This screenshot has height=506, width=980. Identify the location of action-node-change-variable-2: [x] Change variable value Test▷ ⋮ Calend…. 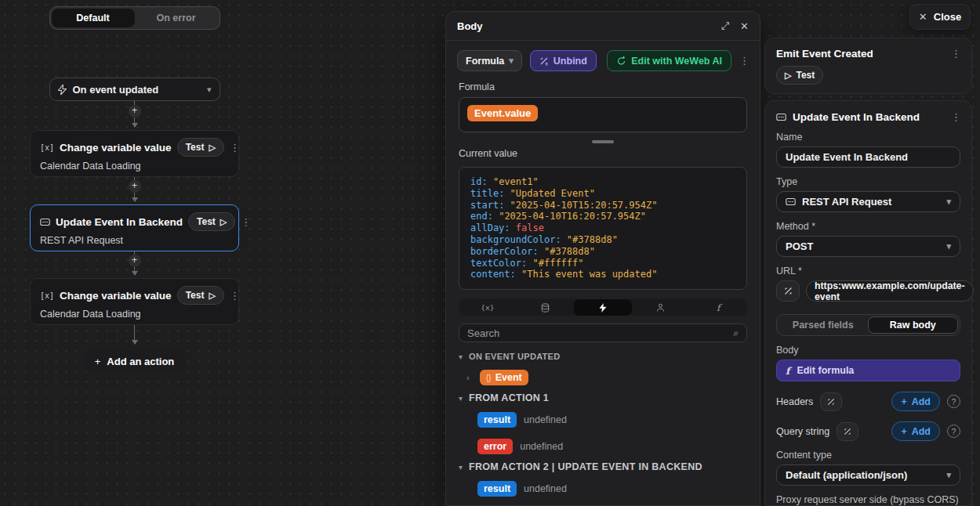
(135, 302).